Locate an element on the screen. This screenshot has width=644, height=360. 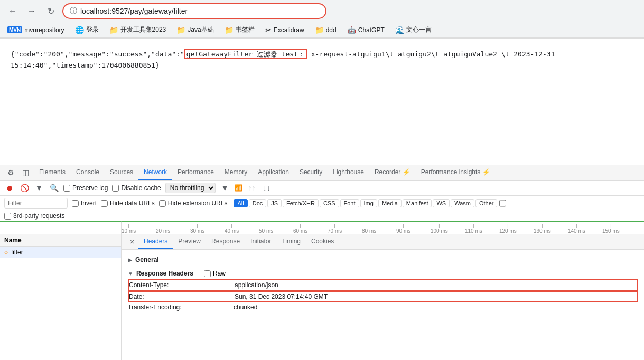
back-button: ← is located at coordinates (13, 11).